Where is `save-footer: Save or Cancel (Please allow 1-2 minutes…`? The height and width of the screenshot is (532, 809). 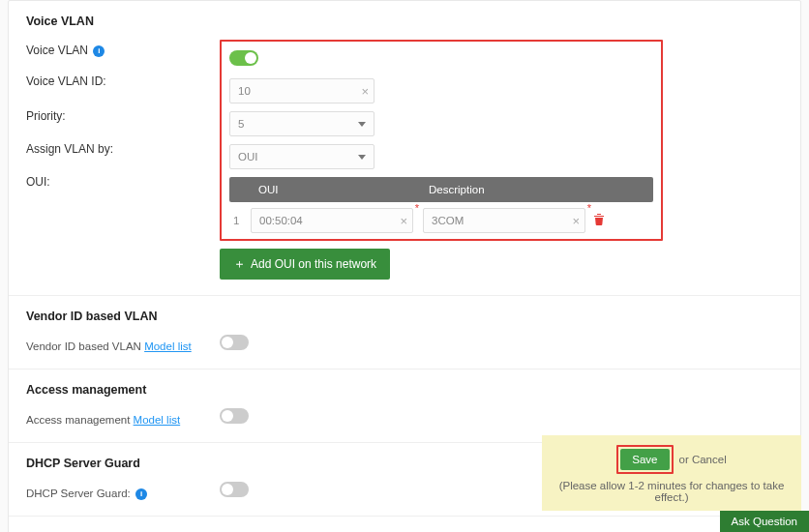
save-footer: Save or Cancel (Please allow 1-2 minutes… is located at coordinates (672, 473).